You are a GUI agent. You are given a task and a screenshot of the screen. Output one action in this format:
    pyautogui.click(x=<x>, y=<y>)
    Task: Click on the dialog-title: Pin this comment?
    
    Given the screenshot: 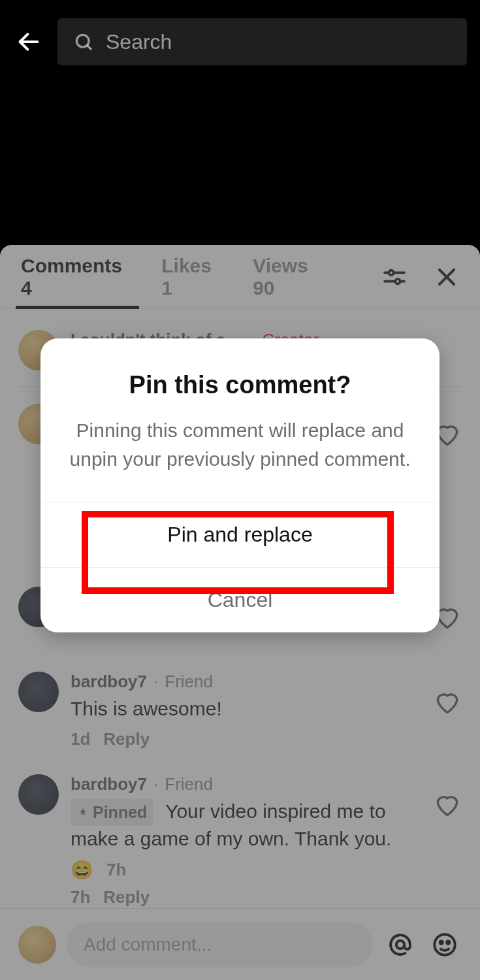 What is the action you would take?
    pyautogui.click(x=240, y=385)
    